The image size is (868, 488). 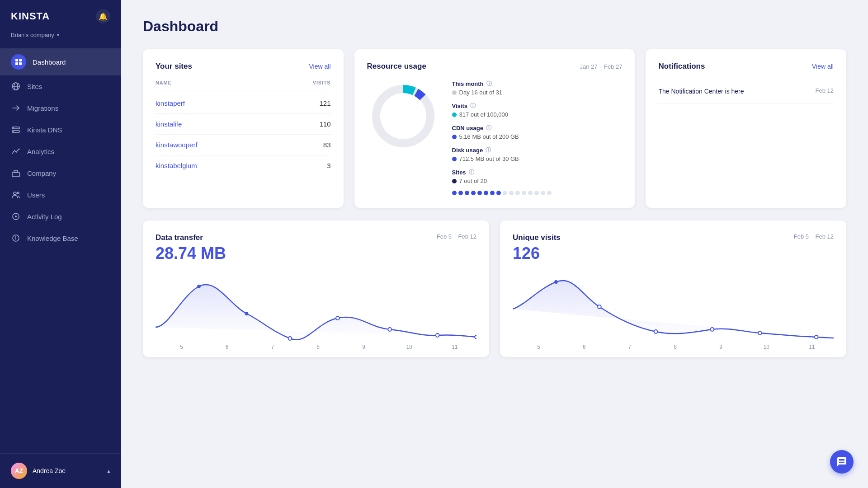 I want to click on sidebar-item-label: Analytics, so click(x=41, y=152).